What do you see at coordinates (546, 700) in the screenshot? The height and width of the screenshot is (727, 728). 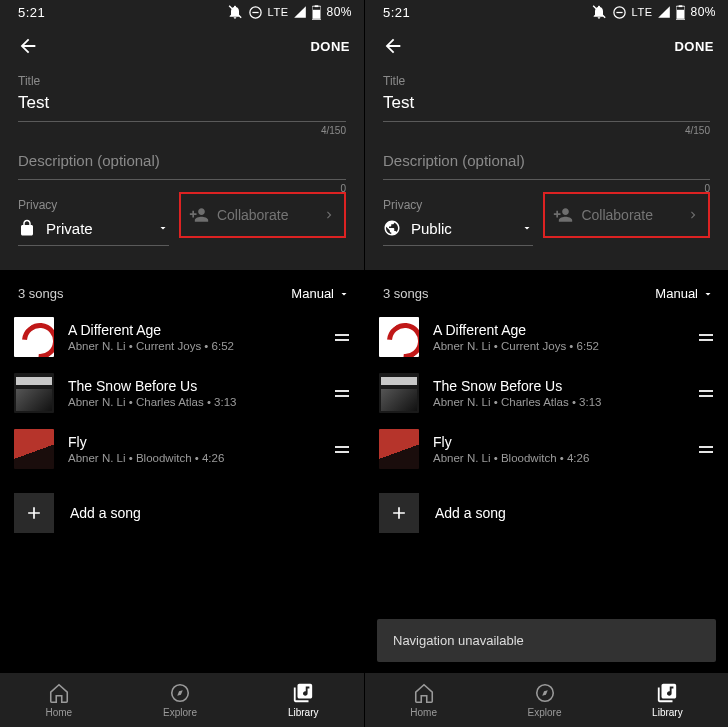 I see `bottom-nav: Home Explore Library` at bounding box center [546, 700].